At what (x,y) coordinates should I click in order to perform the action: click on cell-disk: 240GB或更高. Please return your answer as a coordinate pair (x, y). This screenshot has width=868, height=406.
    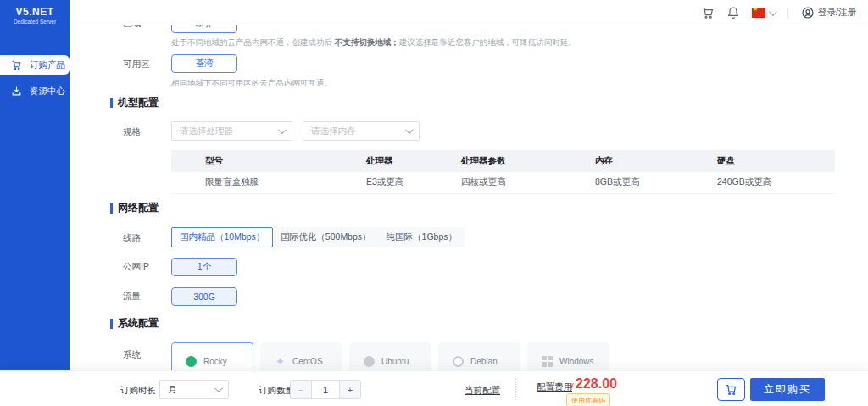
    Looking at the image, I should click on (776, 183).